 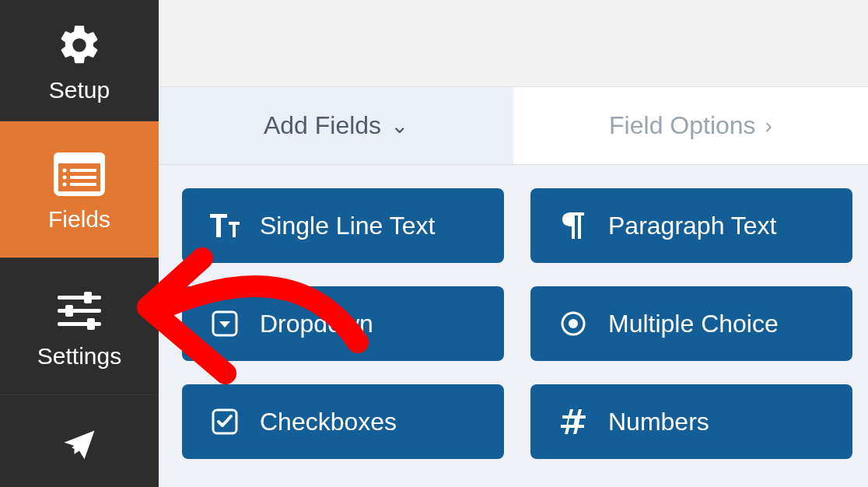 I want to click on field-dropdown: Dropdown, so click(x=343, y=324).